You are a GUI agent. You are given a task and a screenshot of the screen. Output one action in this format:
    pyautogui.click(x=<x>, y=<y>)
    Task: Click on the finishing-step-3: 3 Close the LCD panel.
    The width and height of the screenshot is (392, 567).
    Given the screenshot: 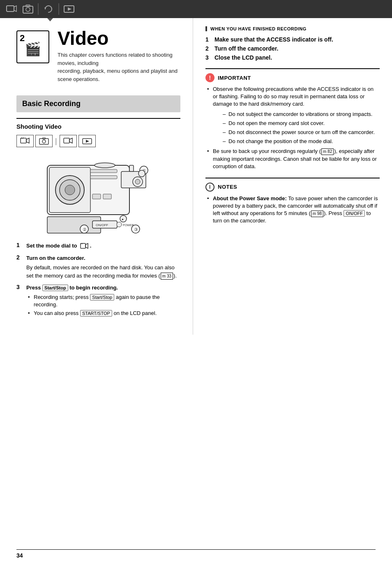 What is the action you would take?
    pyautogui.click(x=293, y=58)
    